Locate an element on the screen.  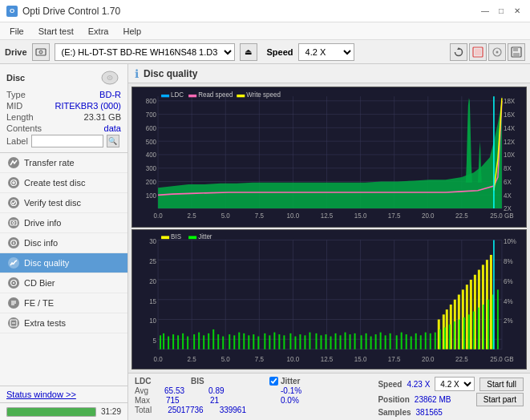
menu-file: File is located at coordinates (17, 31).